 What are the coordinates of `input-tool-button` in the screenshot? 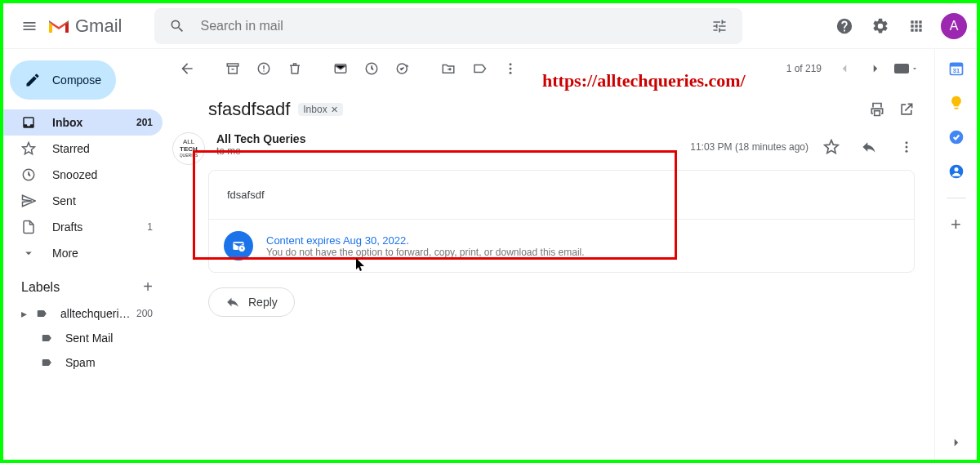 It's located at (906, 69).